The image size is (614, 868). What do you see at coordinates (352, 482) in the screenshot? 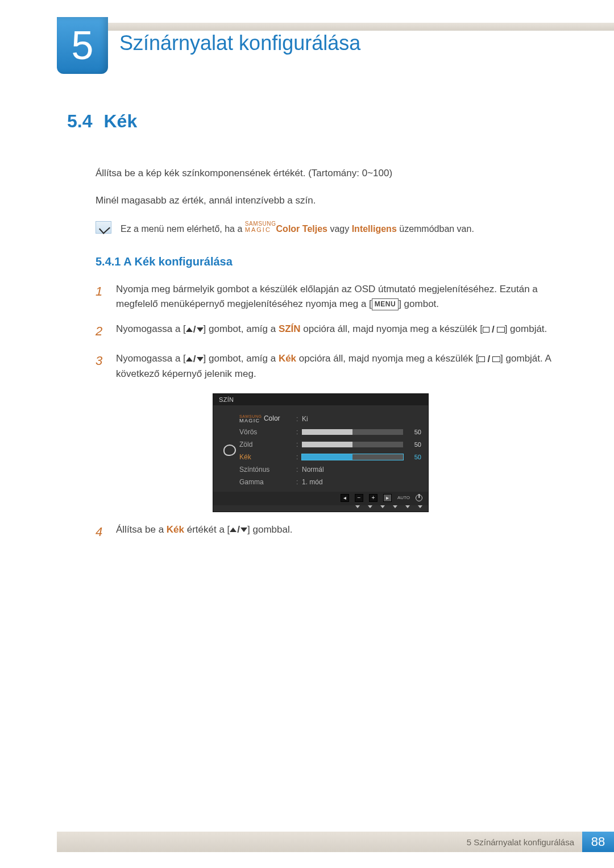
I see `osd-gamma-val: 1. mód` at bounding box center [352, 482].